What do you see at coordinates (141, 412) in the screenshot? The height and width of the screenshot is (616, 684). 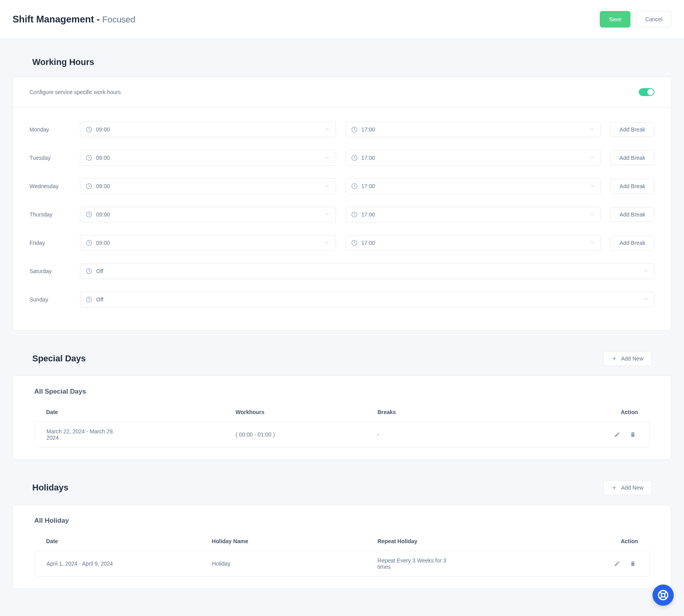 I see `col-header-date: Date` at bounding box center [141, 412].